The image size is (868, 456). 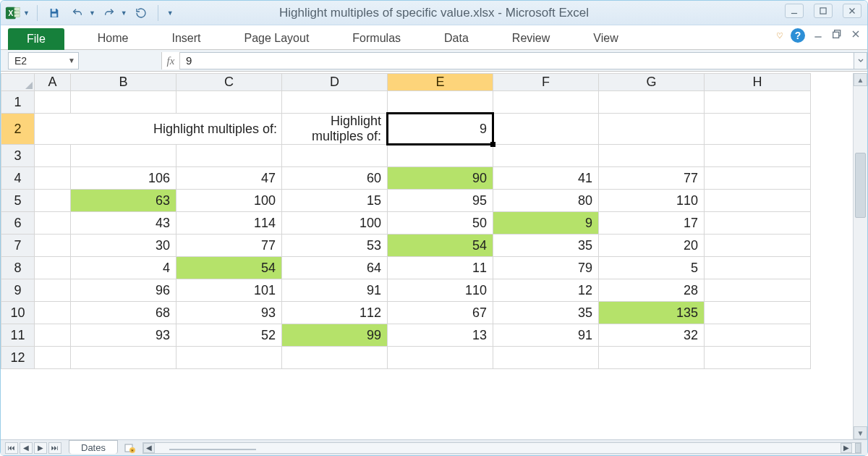 What do you see at coordinates (652, 201) in the screenshot?
I see `cell-G5: 110` at bounding box center [652, 201].